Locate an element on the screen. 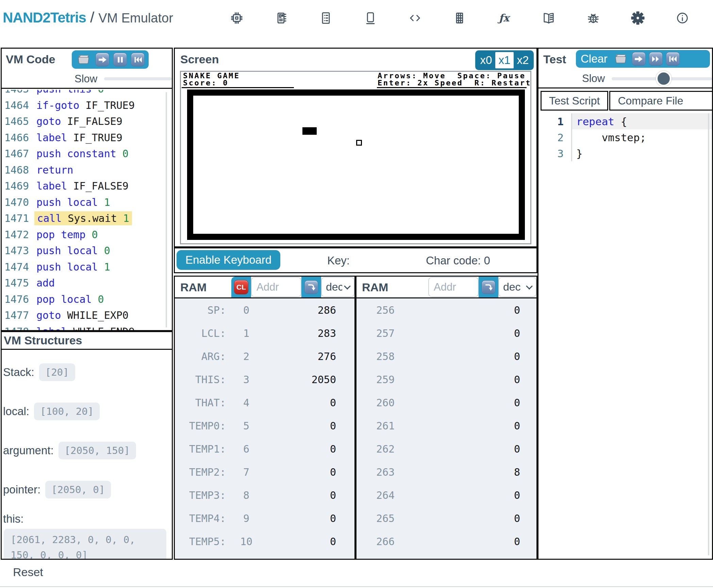 This screenshot has width=713, height=588. pause-icon is located at coordinates (120, 60).